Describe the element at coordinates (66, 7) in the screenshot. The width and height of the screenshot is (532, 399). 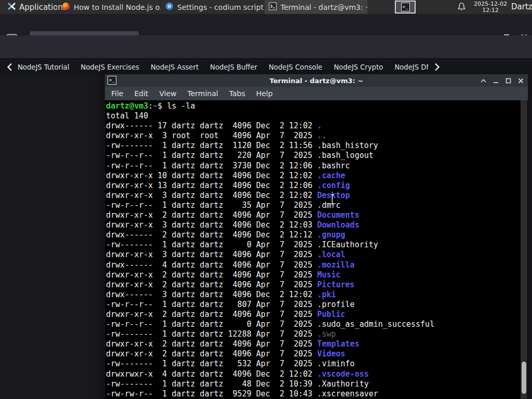
I see `firefox-icon` at that location.